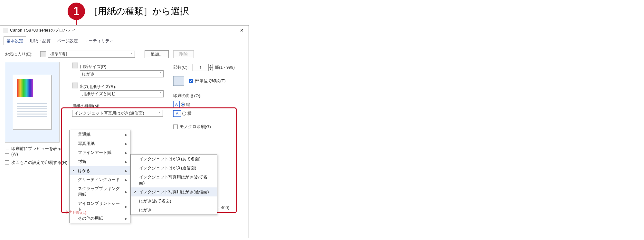  Describe the element at coordinates (177, 114) in the screenshot. I see `landscape-icon: A` at that location.